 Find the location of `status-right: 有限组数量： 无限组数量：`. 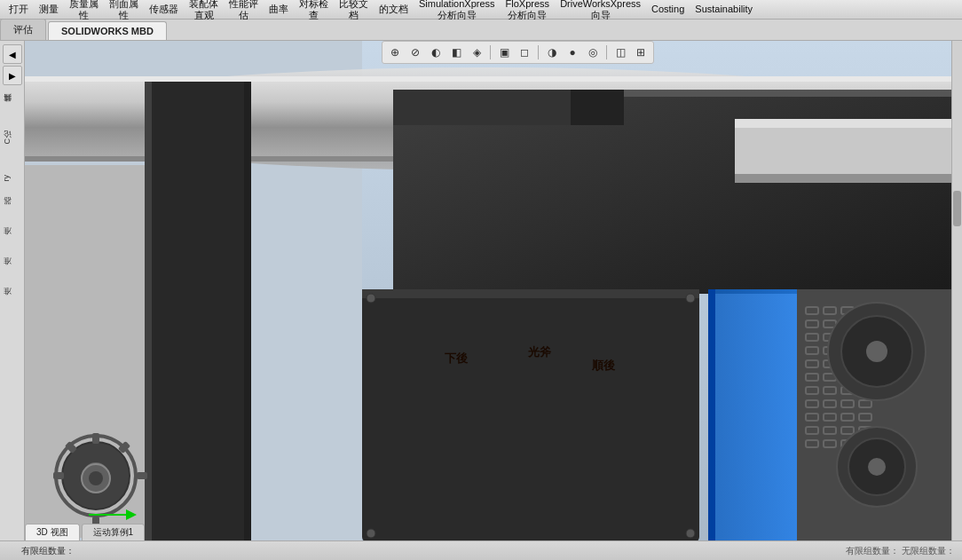

status-right: 有限组数量： 无限组数量： is located at coordinates (900, 551).